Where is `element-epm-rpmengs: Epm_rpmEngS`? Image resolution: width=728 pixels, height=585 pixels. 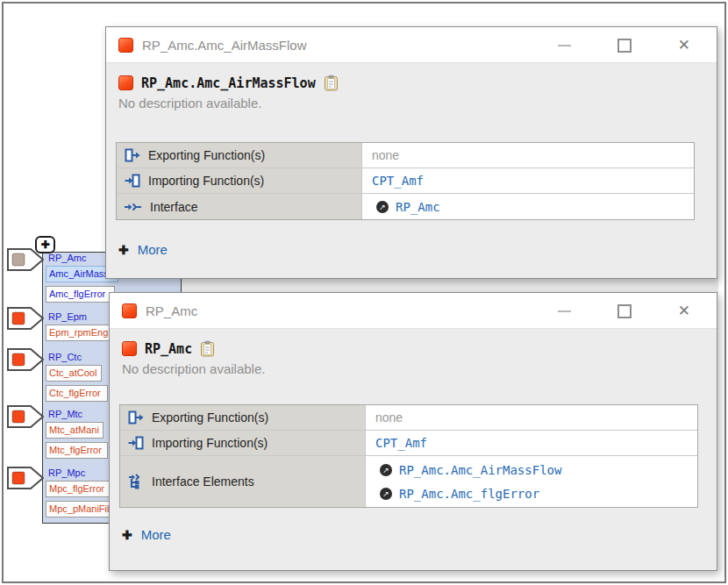 element-epm-rpmengs: Epm_rpmEngS is located at coordinates (81, 333).